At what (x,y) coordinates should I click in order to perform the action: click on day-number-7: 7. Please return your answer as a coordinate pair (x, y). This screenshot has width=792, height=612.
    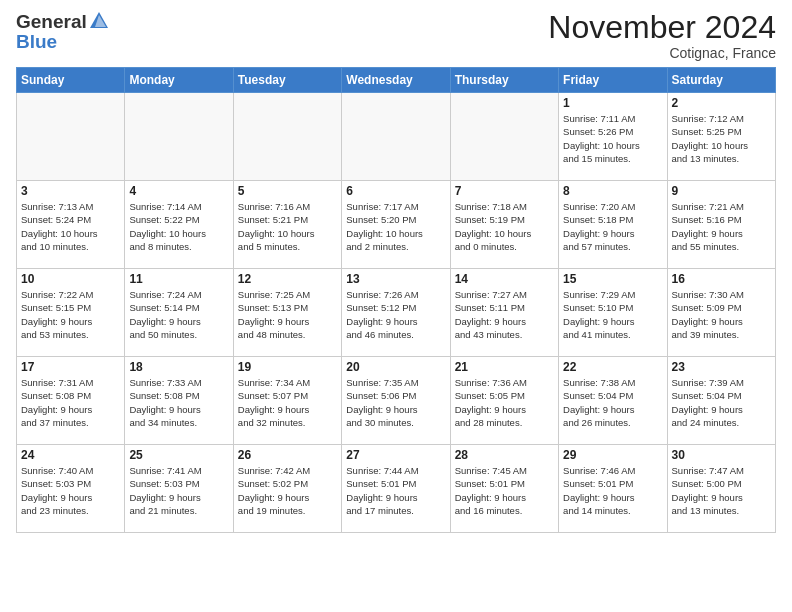
    Looking at the image, I should click on (504, 191).